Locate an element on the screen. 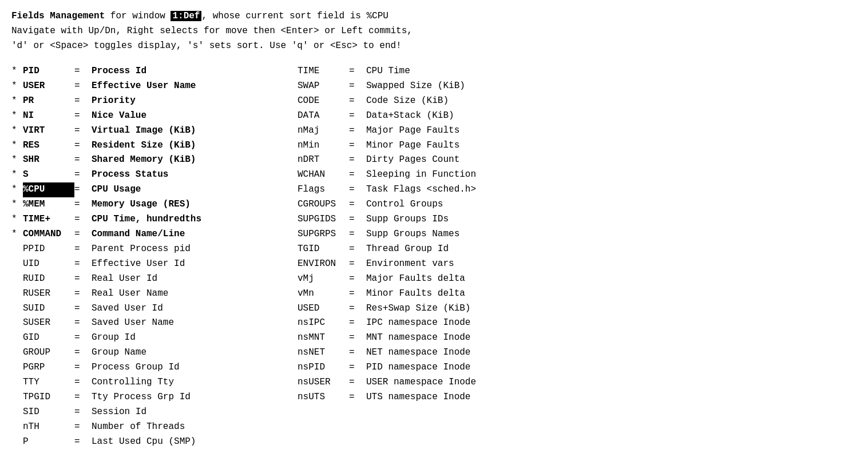  field-description: Nice Value is located at coordinates (119, 116).